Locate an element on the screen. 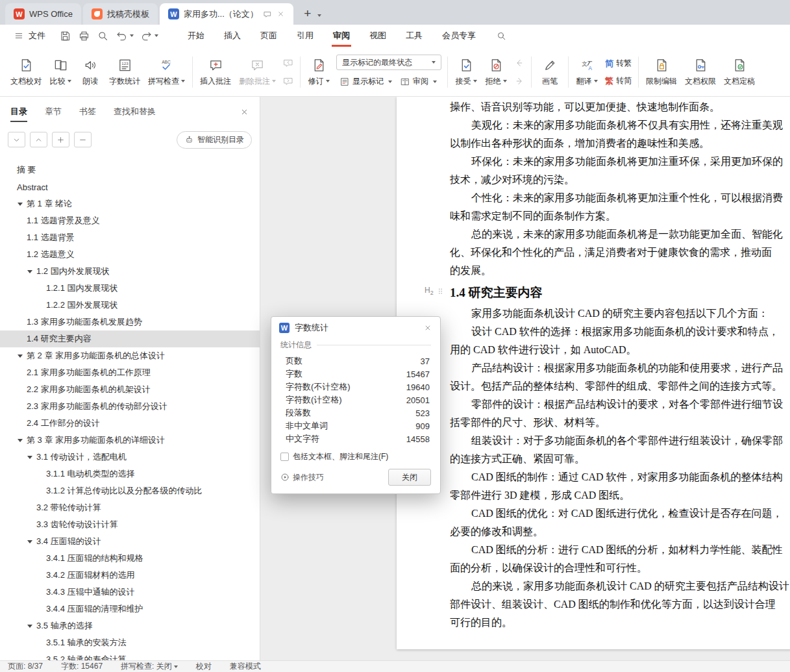 This screenshot has height=672, width=790. menu-item-页面: 页面 is located at coordinates (269, 36).